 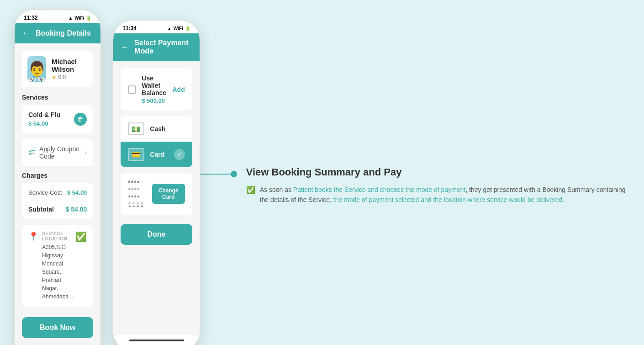 I want to click on location-label: SERVICE LOCATION, so click(x=58, y=236).